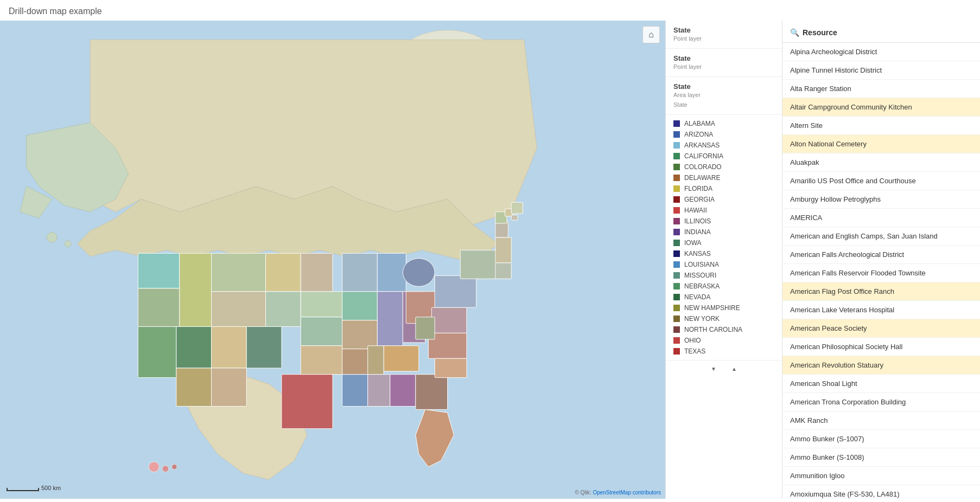 The width and height of the screenshot is (980, 502). I want to click on resource-list-item: American Peace Society, so click(881, 329).